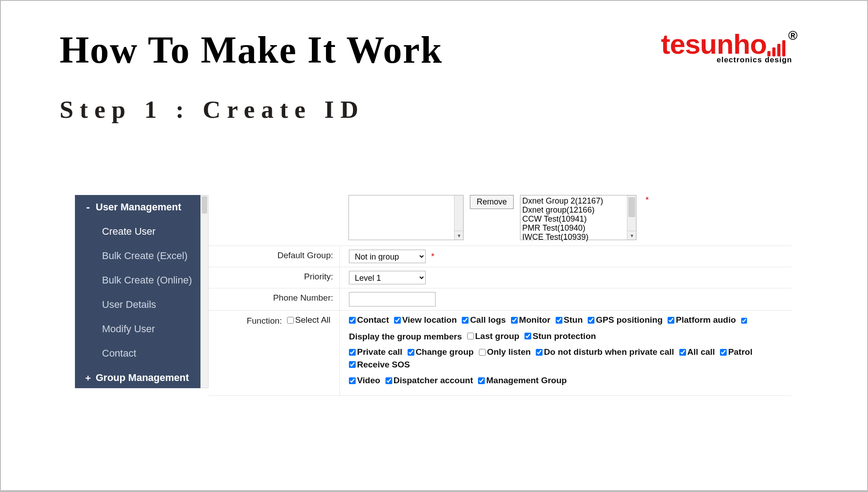  What do you see at coordinates (493, 336) in the screenshot?
I see `function-last-group: Last group` at bounding box center [493, 336].